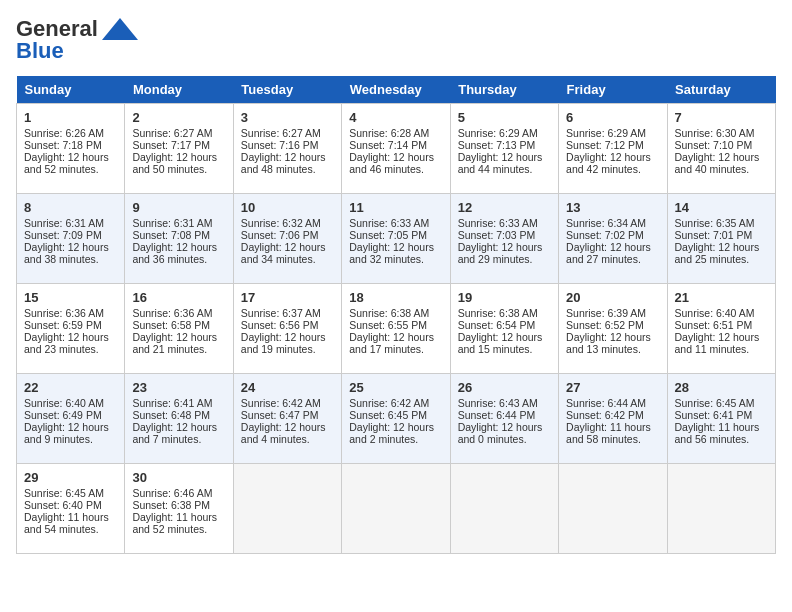 The width and height of the screenshot is (792, 612). What do you see at coordinates (715, 223) in the screenshot?
I see `sunrise-text: Sunrise: 6:35 AM` at bounding box center [715, 223].